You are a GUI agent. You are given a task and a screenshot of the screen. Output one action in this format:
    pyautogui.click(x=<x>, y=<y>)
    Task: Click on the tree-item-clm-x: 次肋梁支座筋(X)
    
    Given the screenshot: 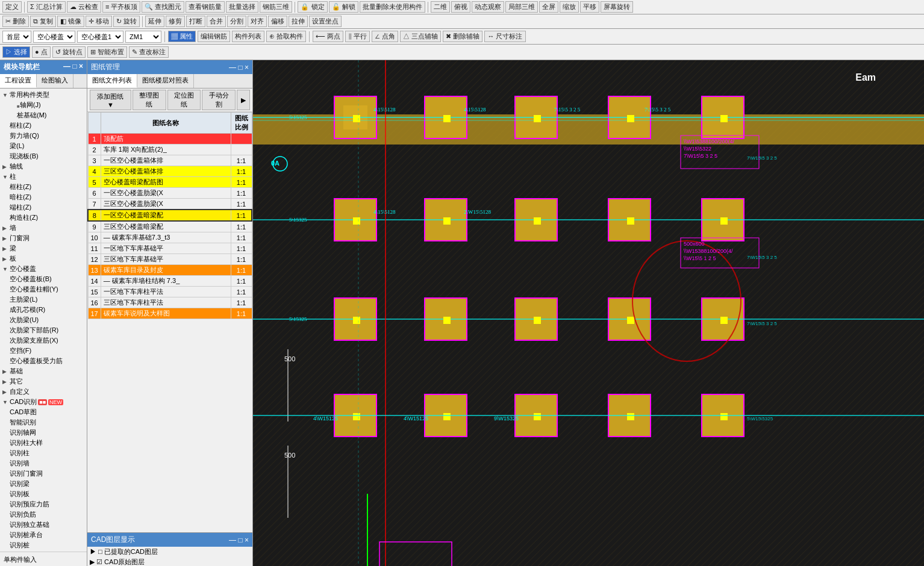 What is the action you would take?
    pyautogui.click(x=47, y=341)
    